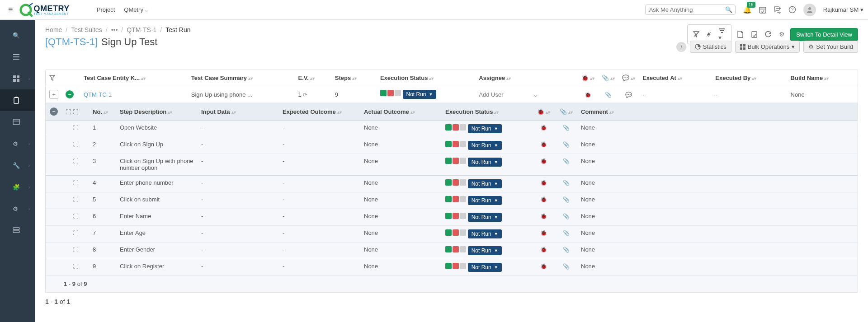  What do you see at coordinates (769, 34) in the screenshot?
I see `refresh-icon` at bounding box center [769, 34].